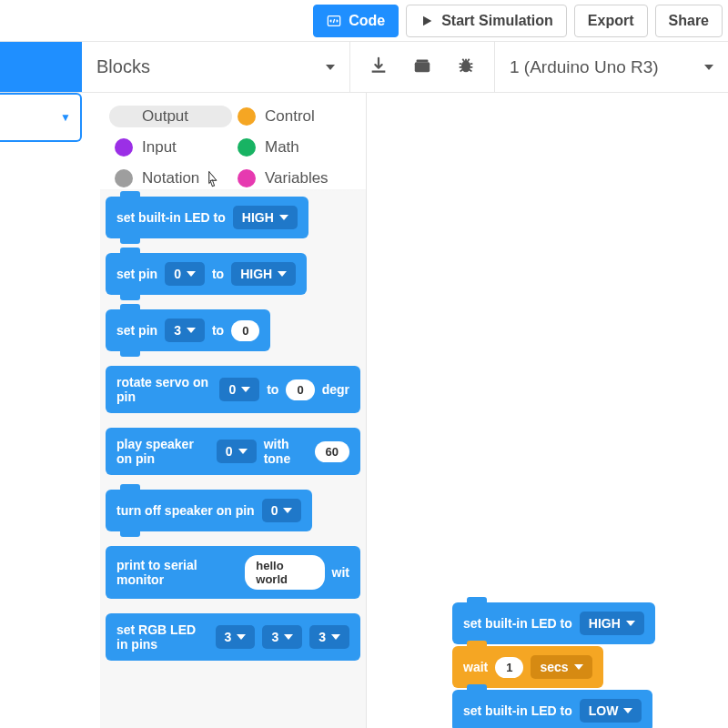 This screenshot has height=728, width=728. What do you see at coordinates (364, 67) in the screenshot?
I see `second-toolbar: Blocks 1 (Arduino Uno R3)` at bounding box center [364, 67].